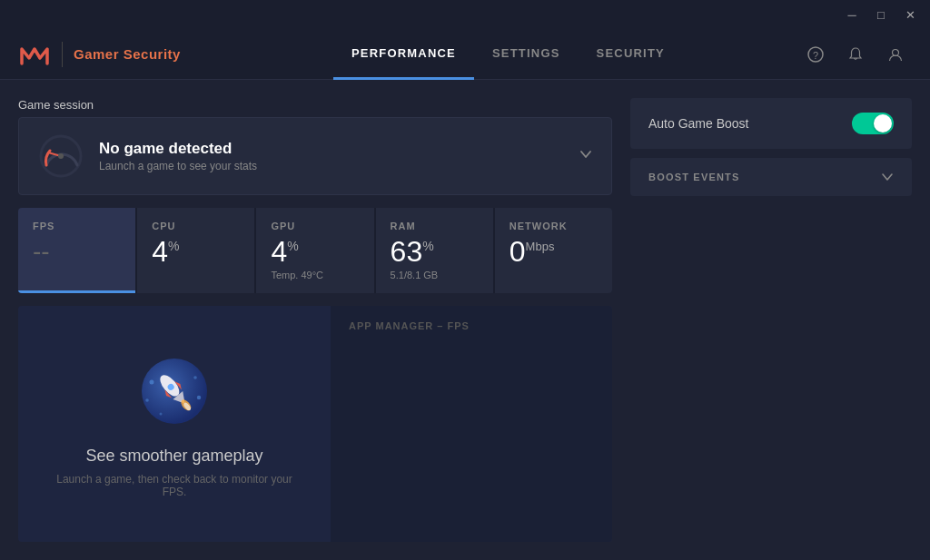 The height and width of the screenshot is (560, 930). Describe the element at coordinates (881, 15) in the screenshot. I see `maximize-button: □` at that location.